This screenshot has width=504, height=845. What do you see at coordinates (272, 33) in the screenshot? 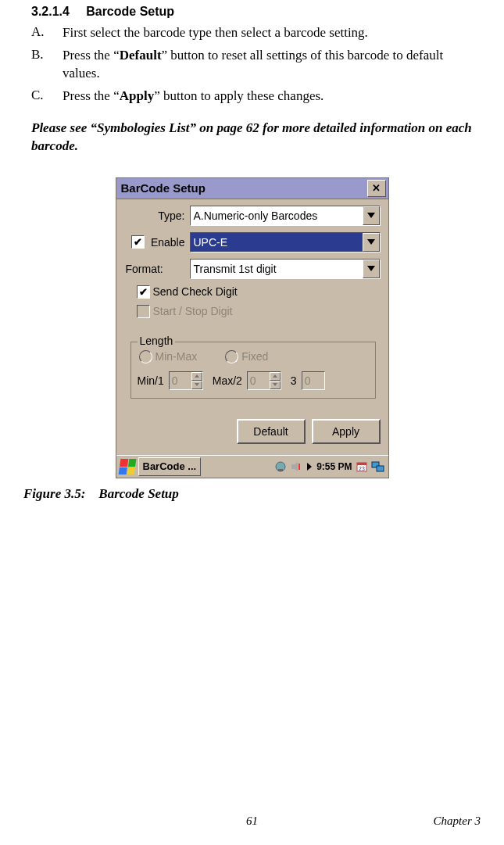
I see `list-text: First select the barcode type then selec…` at bounding box center [272, 33].